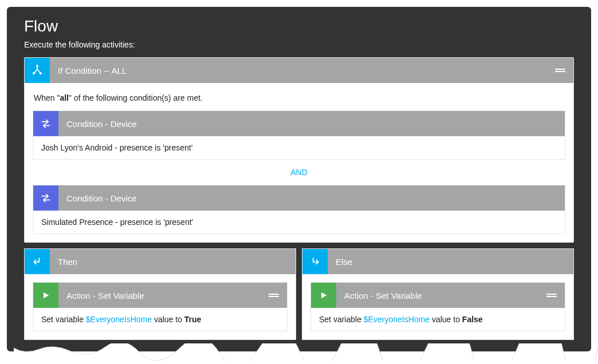  I want to click on then-block: Then Action - Set Variable, so click(160, 294).